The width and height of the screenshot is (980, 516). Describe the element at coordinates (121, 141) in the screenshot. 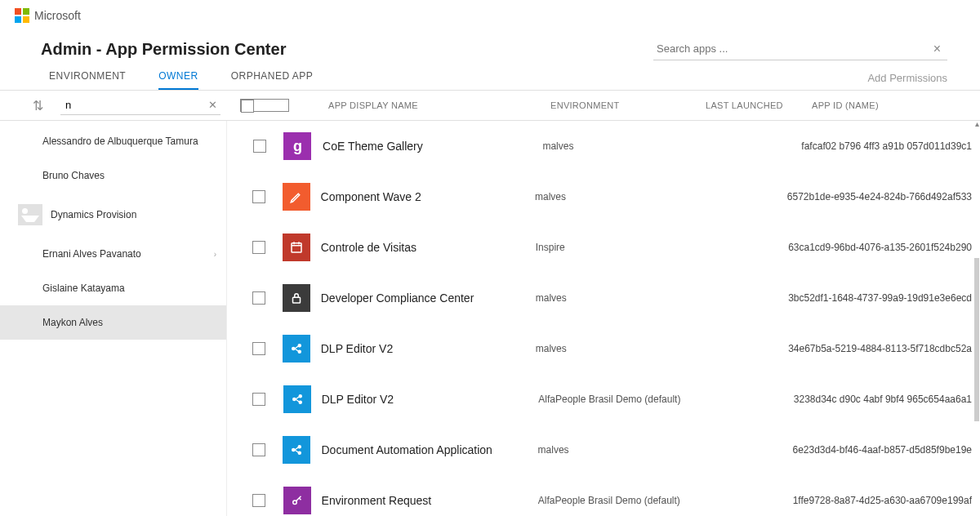

I see `owner-label: Alessandro de Albuquerque Tamura` at that location.